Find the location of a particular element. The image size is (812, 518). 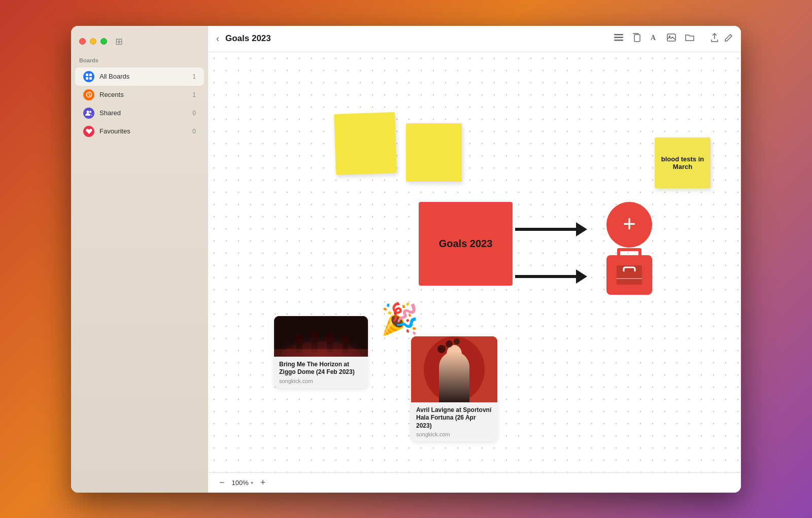

text-icon: A is located at coordinates (654, 39).